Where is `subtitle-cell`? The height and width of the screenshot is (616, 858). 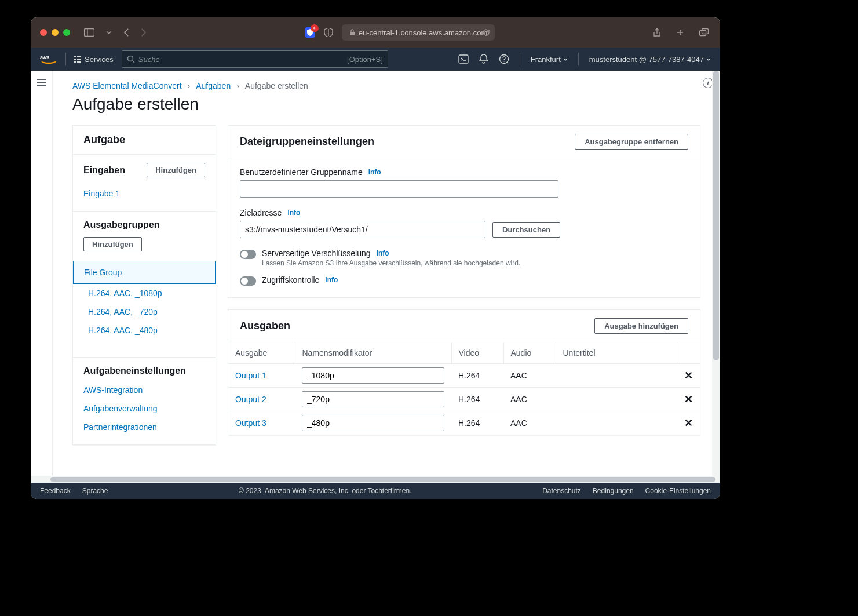 subtitle-cell is located at coordinates (616, 423).